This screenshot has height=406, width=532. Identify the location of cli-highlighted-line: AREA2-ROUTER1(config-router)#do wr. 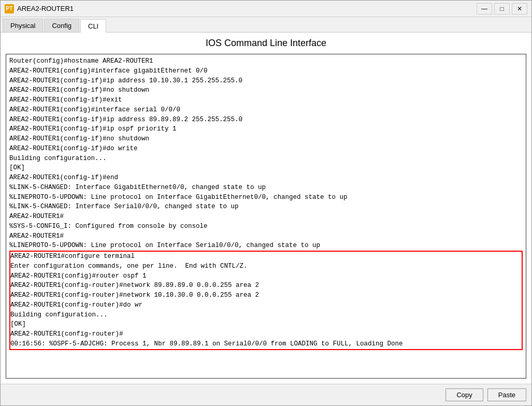
(266, 306).